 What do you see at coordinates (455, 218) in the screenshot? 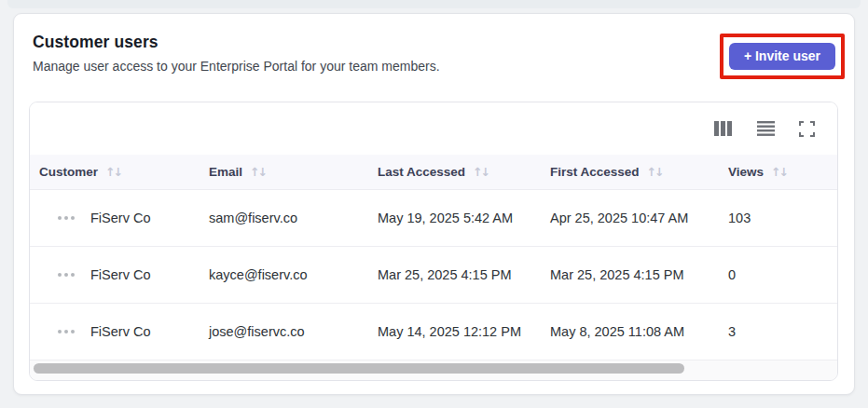
I see `cell-last-accessed: May 19, 2025 5:42 AM` at bounding box center [455, 218].